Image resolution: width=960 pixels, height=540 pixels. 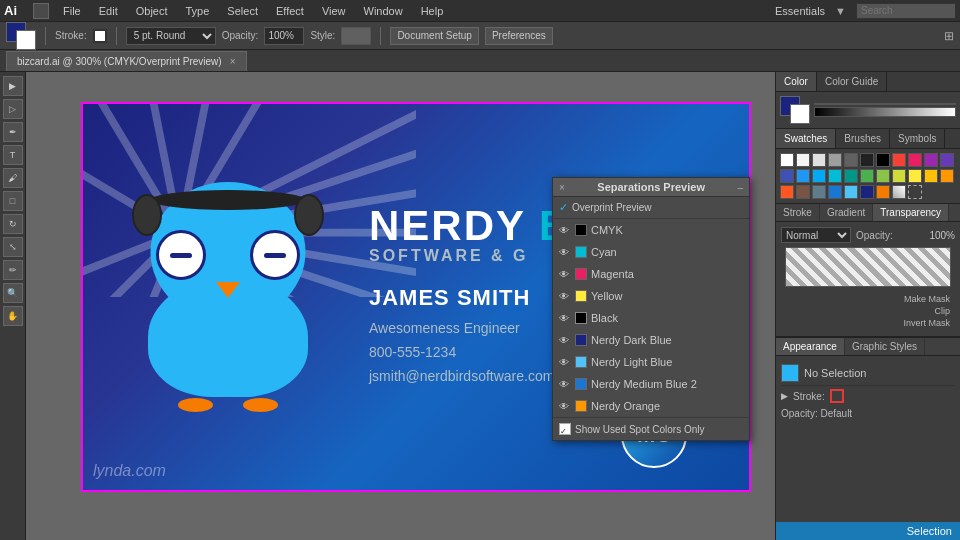 What do you see at coordinates (26, 40) in the screenshot?
I see `background-color` at bounding box center [26, 40].